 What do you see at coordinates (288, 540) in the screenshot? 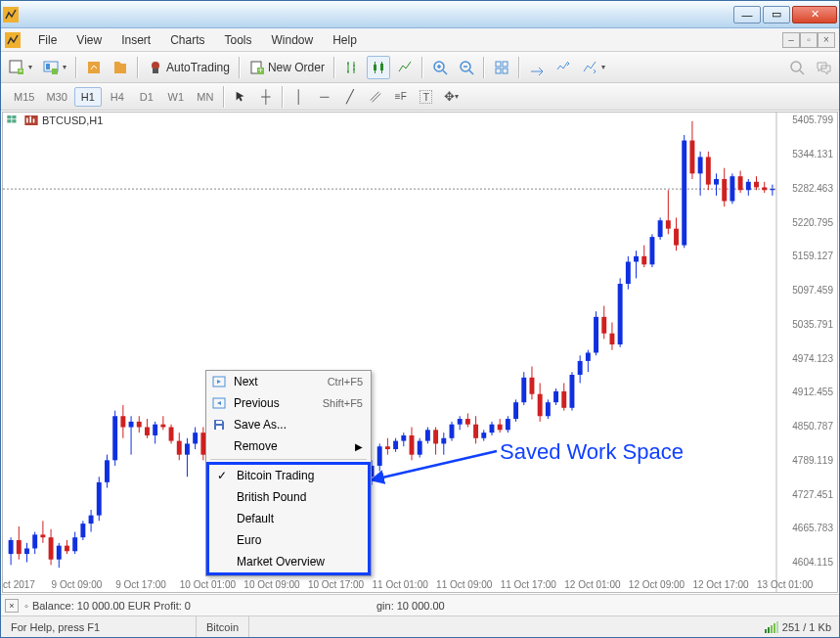
I see `ctx-profile-euro: Euro` at bounding box center [288, 540].